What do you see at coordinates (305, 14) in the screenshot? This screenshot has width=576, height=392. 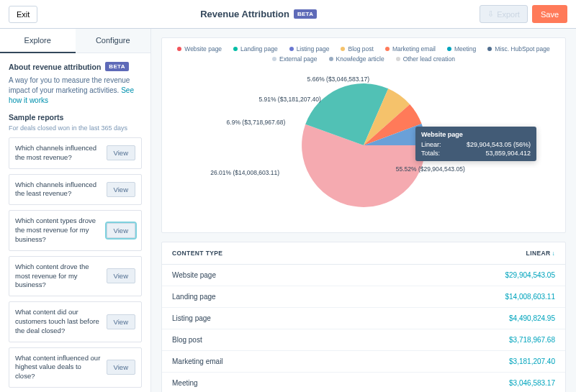 I see `beta-badge: BETA` at bounding box center [305, 14].